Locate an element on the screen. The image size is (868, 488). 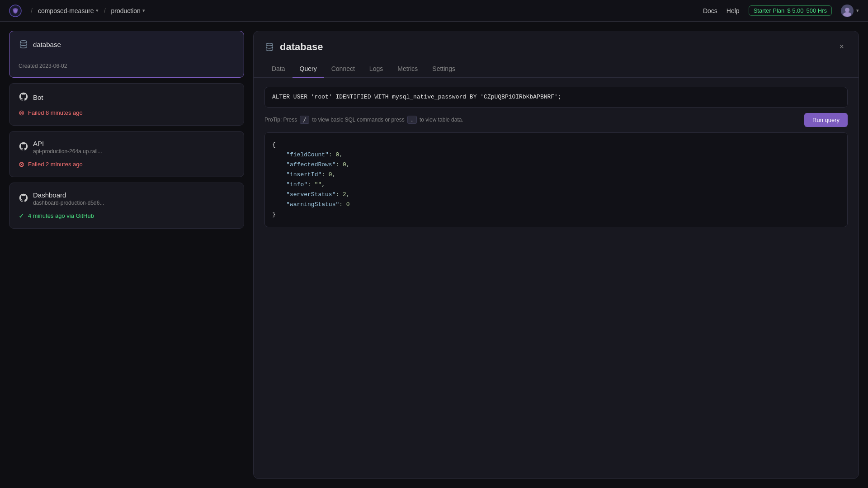
plan-badge: Starter Plan $ 5.00 500 Hrs is located at coordinates (790, 11).